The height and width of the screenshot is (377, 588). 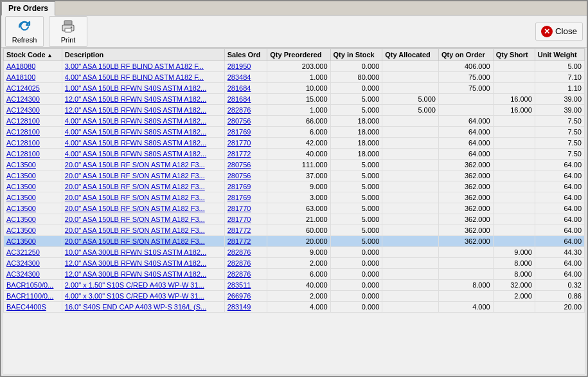 What do you see at coordinates (33, 55) in the screenshot?
I see `col-stock-code: Stock Code` at bounding box center [33, 55].